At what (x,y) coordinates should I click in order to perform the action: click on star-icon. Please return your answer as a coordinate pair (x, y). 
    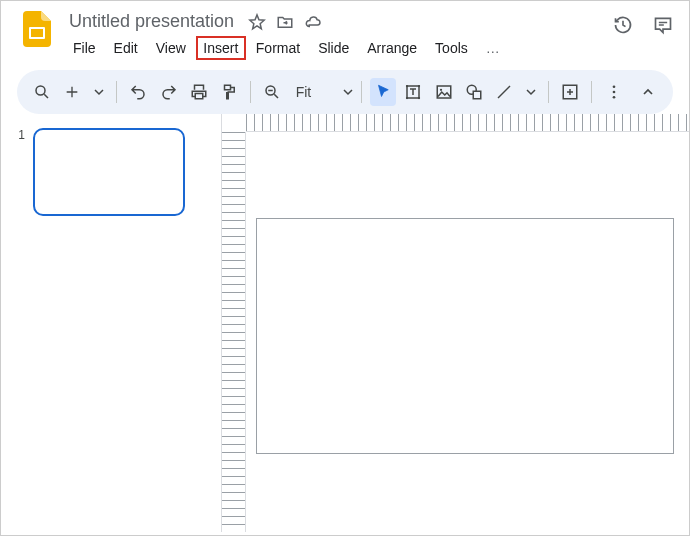
    Looking at the image, I should click on (257, 22).